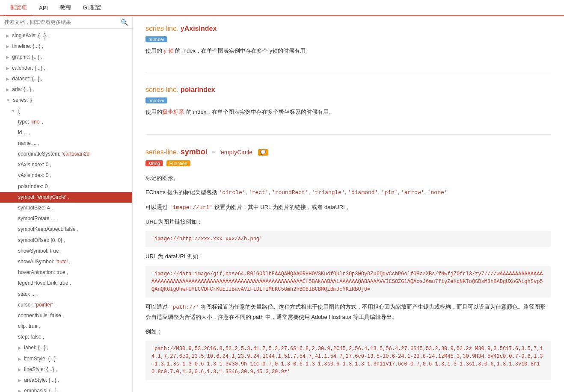 This screenshot has width=564, height=392. I want to click on section-title-polarindex: series-line. polarIndex, so click(348, 90).